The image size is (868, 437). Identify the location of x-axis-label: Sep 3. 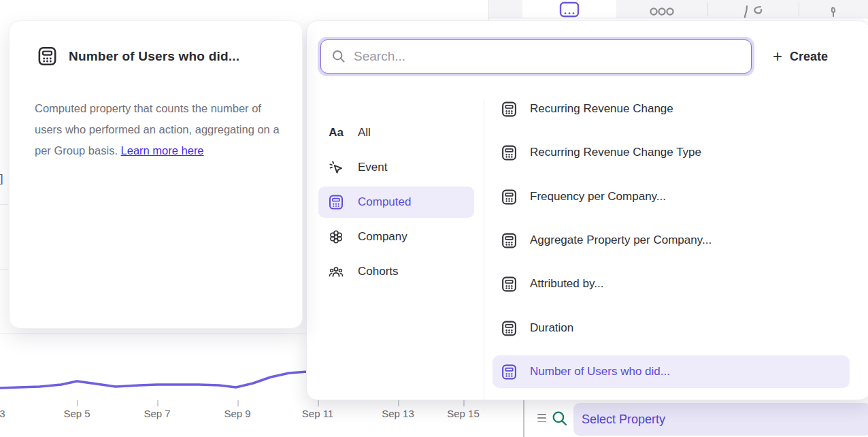
(3, 414).